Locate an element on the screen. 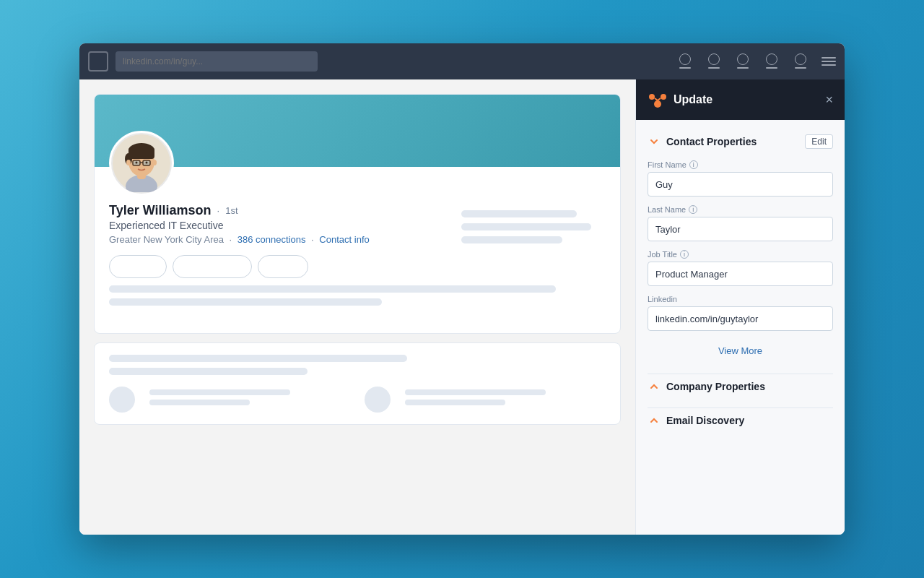 This screenshot has width=924, height=578. profile-name: Tyler Williamson · 1st is located at coordinates (285, 211).